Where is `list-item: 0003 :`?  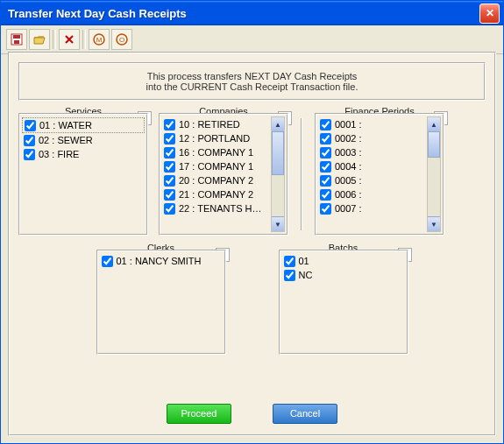
list-item: 0003 : is located at coordinates (373, 152).